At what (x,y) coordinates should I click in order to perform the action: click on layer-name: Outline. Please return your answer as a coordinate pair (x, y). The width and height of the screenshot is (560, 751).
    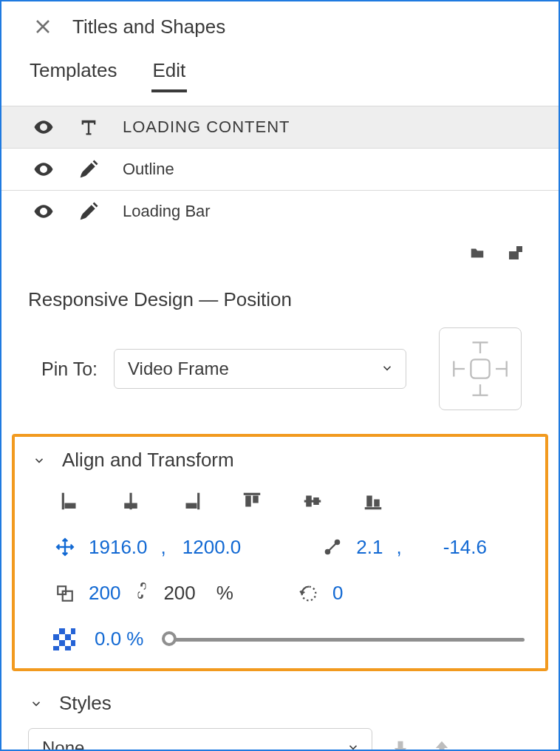
    Looking at the image, I should click on (148, 169).